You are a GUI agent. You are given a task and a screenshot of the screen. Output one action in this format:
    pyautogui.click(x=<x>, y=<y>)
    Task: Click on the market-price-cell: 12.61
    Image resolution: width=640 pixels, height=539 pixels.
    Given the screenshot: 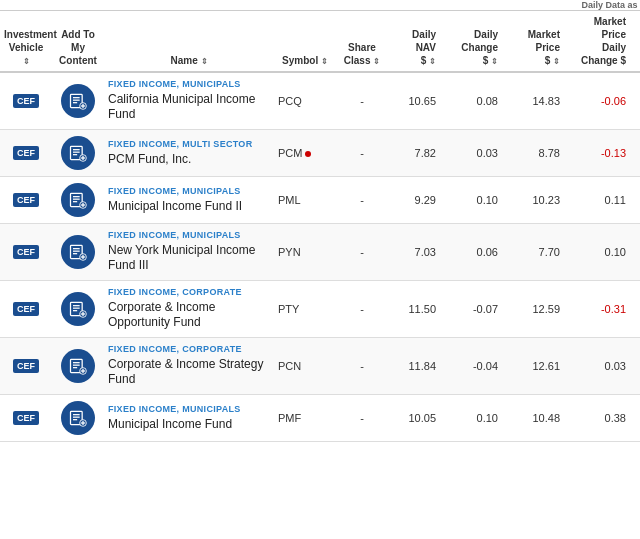 What is the action you would take?
    pyautogui.click(x=533, y=366)
    